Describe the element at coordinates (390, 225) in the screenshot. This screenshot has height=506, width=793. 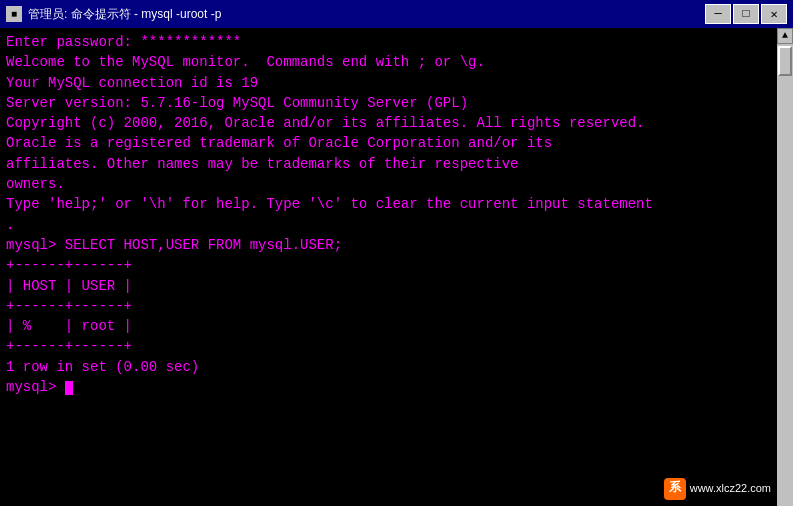
I see `terminal-line: .` at that location.